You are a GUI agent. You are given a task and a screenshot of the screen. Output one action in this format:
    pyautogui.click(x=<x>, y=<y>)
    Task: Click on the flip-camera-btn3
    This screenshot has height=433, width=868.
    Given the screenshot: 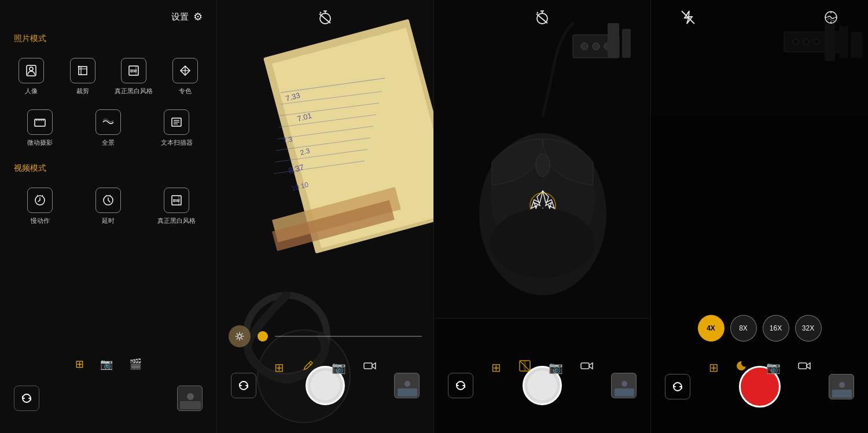 What is the action you would take?
    pyautogui.click(x=461, y=386)
    